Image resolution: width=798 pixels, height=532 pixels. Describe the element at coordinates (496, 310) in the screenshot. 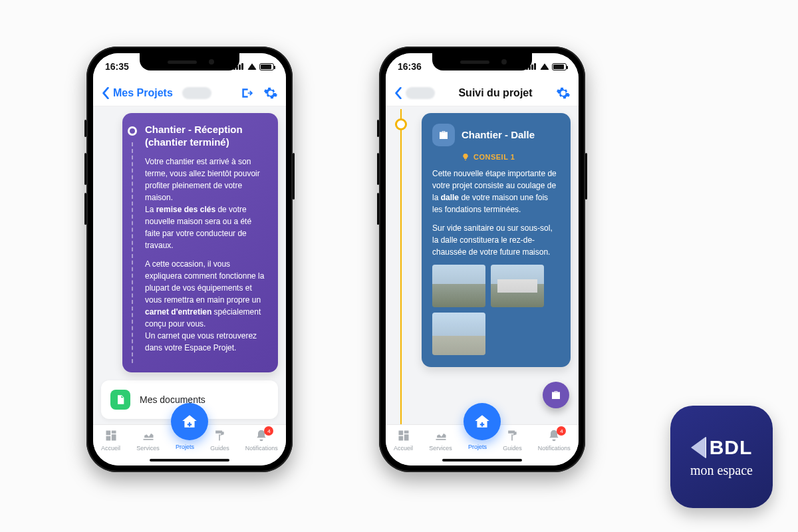

I see `photo-thumbnails` at that location.